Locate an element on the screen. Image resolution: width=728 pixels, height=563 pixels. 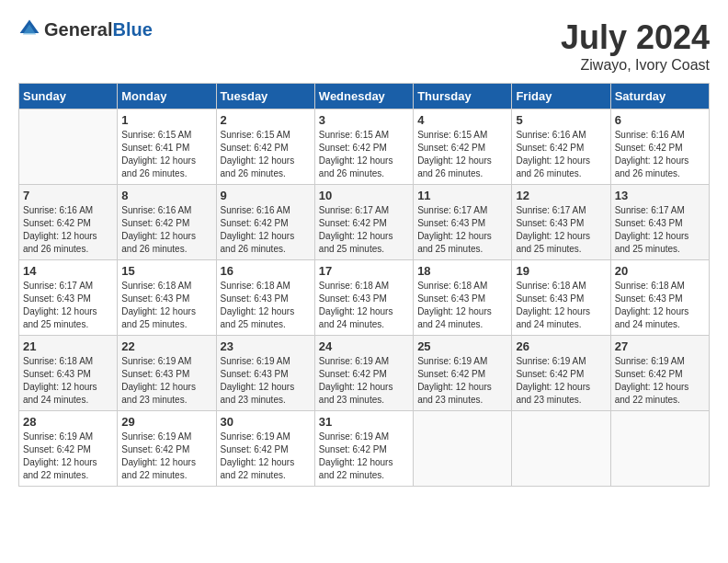
day-number: 2 is located at coordinates (266, 120).